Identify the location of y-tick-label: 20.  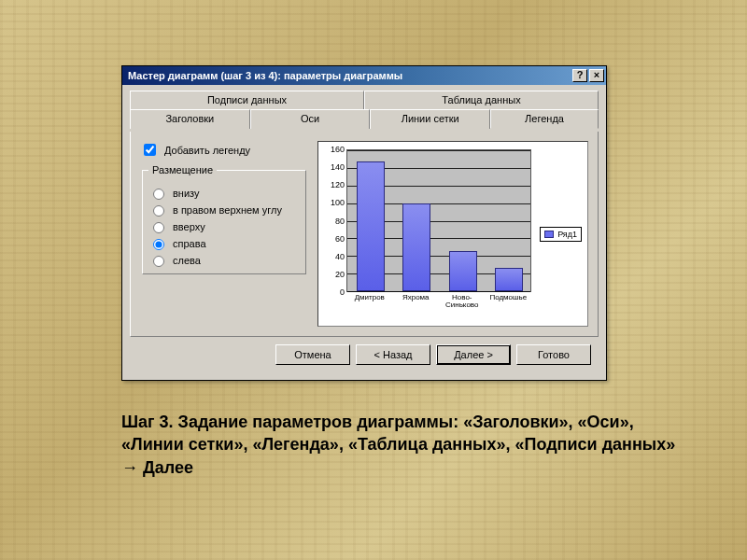
(332, 274).